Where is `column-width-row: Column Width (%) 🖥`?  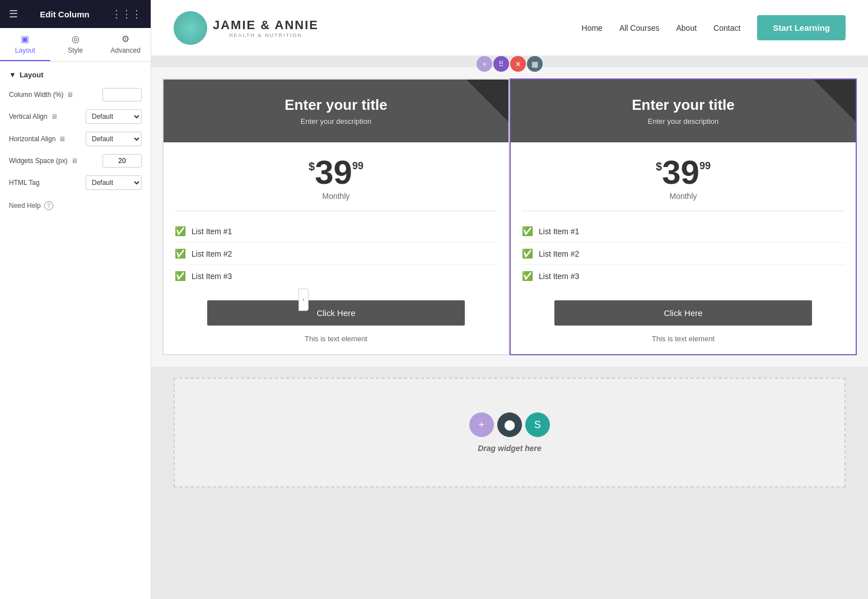 column-width-row: Column Width (%) 🖥 is located at coordinates (75, 95).